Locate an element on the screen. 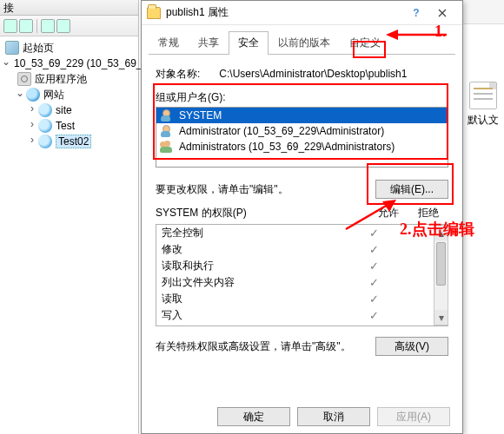 The width and height of the screenshot is (504, 434). edit-hint: 要更改权限，请单击"编辑"。 is located at coordinates (266, 189).